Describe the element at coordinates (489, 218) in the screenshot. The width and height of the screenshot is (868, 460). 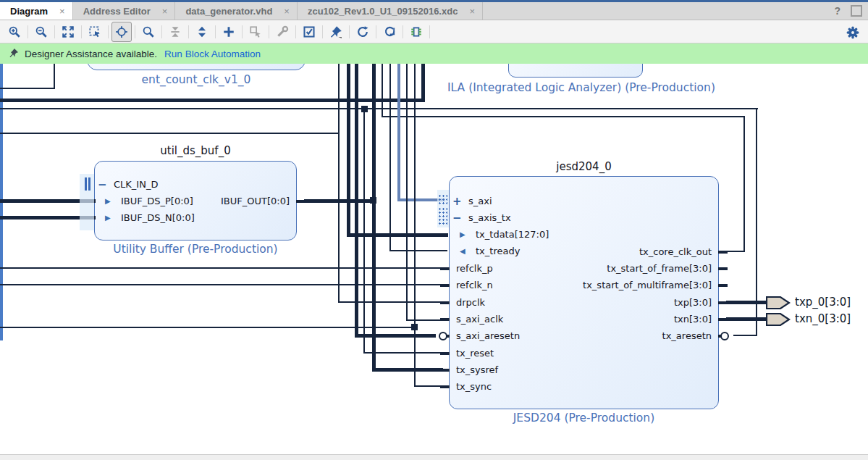
I see `port-name: s_axis_tx` at that location.